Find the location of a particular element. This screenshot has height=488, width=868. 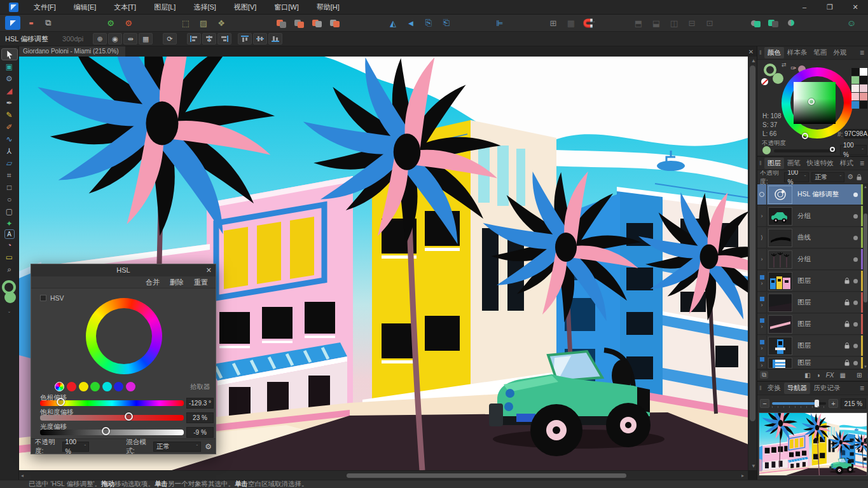

layers-blend-dropdown: 正常ˇ is located at coordinates (828, 177).